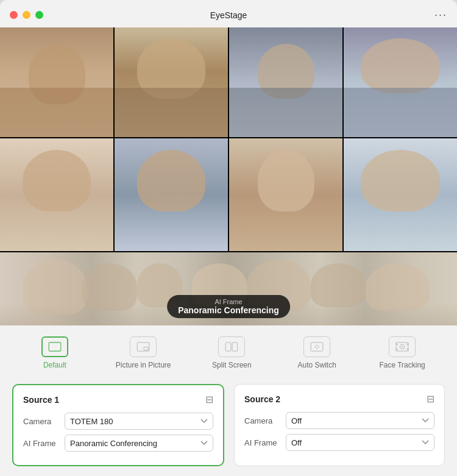  Describe the element at coordinates (228, 310) in the screenshot. I see `ai-frame-main-text: Panoramic Conferencing` at that location.